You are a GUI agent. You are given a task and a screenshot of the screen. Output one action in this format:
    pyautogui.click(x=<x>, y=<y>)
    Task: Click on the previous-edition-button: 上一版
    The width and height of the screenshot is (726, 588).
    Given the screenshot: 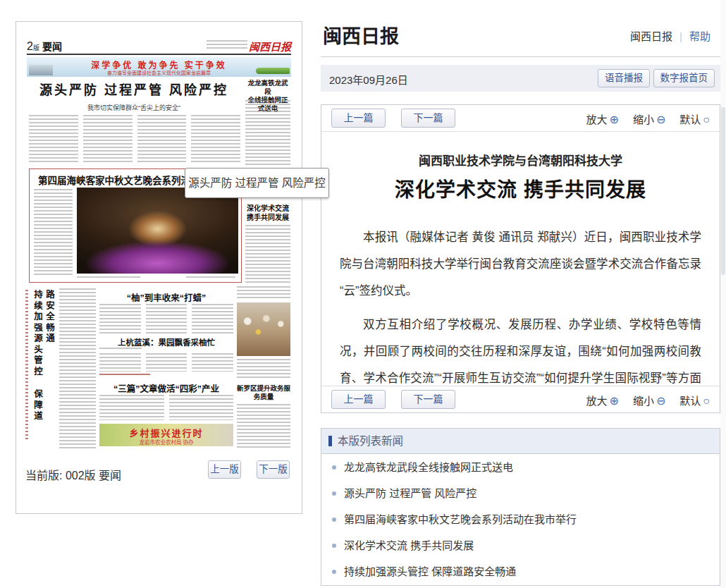 What is the action you would take?
    pyautogui.click(x=224, y=470)
    